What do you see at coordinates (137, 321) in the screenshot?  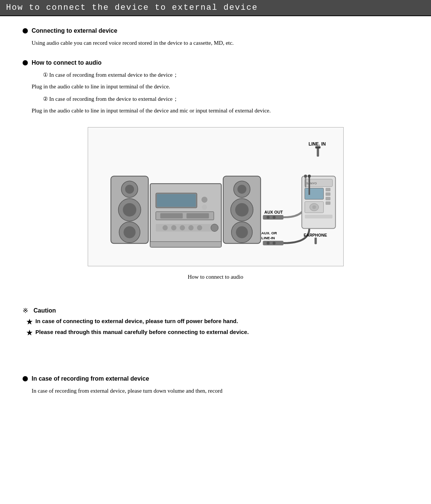 I see `caution-text-1: In case of connecting to external device…` at bounding box center [137, 321].